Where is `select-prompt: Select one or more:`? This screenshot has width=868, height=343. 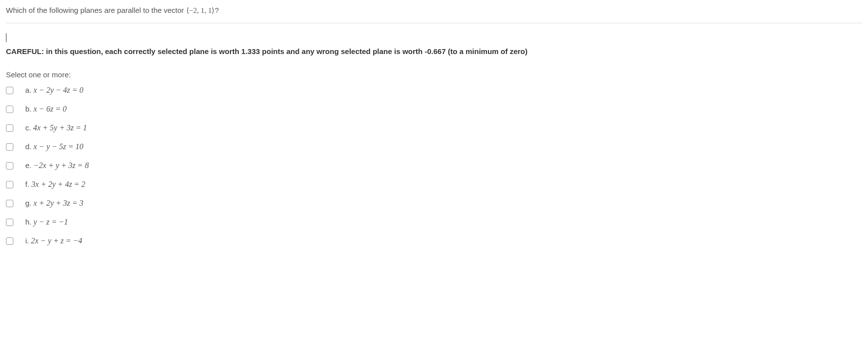 select-prompt: Select one or more: is located at coordinates (434, 74).